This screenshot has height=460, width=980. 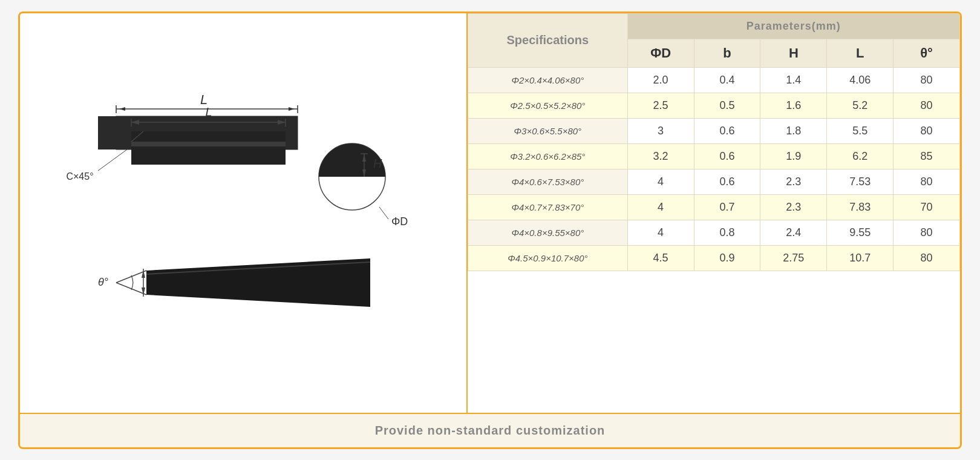 What do you see at coordinates (490, 430) in the screenshot?
I see `footer-label: Provide non-standard customization` at bounding box center [490, 430].